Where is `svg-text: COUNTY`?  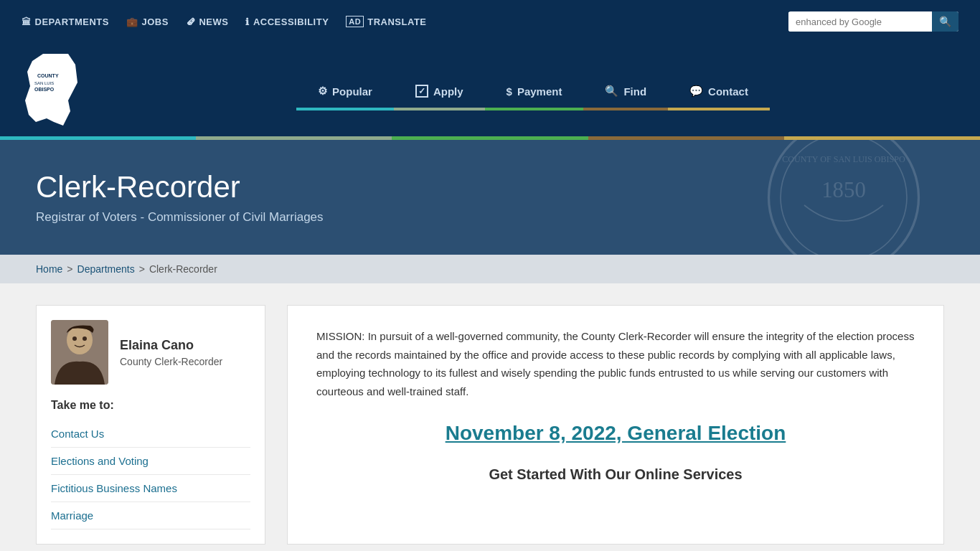
svg-text: COUNTY is located at coordinates (48, 76).